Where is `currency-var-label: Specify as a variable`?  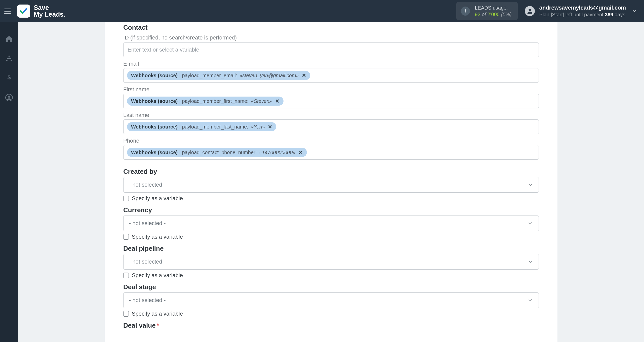 currency-var-label: Specify as a variable is located at coordinates (157, 237).